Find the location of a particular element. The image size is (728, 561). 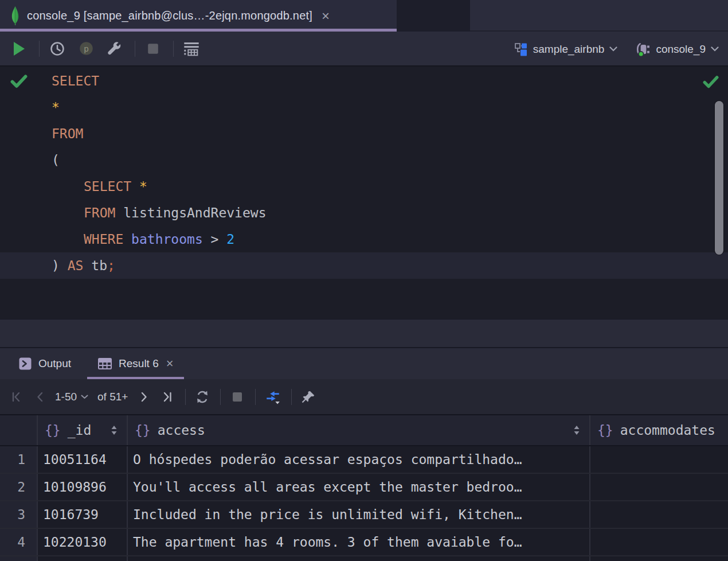

cell-id is located at coordinates (81, 559).